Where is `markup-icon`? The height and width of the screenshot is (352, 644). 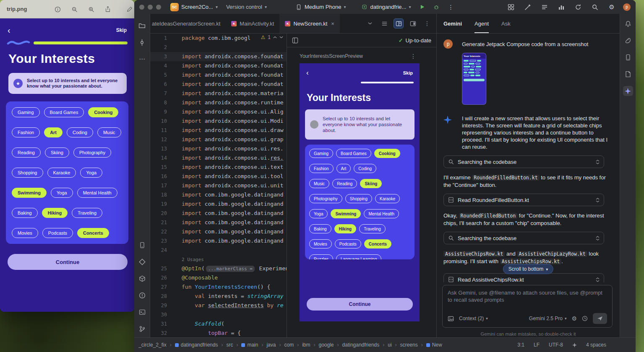 markup-icon is located at coordinates (130, 9).